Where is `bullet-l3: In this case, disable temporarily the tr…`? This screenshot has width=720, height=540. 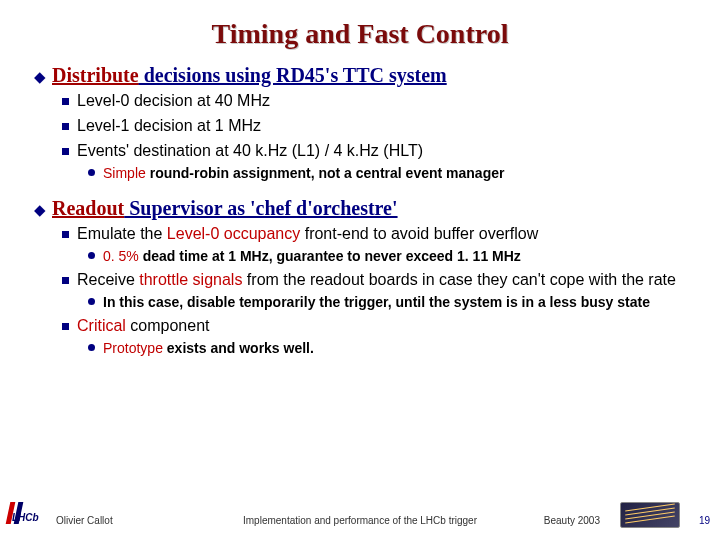
bullet-l3: In this case, disable temporarily the tr… is located at coordinates (390, 302).